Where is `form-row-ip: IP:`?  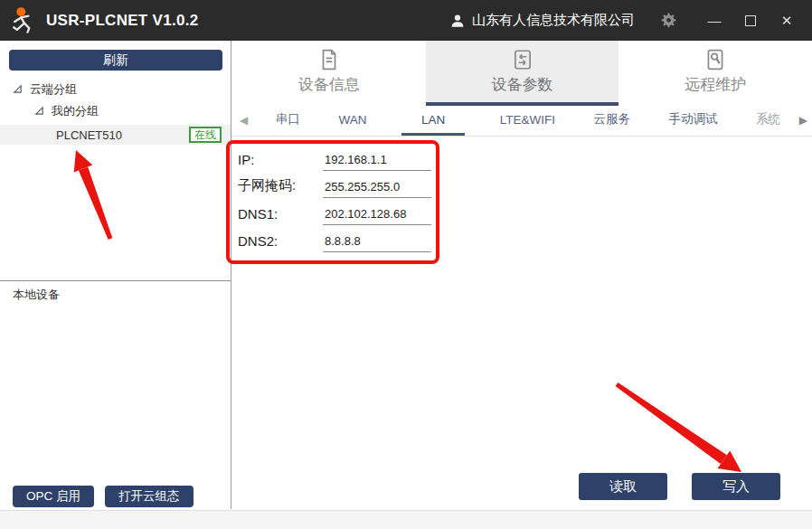 form-row-ip: IP: is located at coordinates (335, 157).